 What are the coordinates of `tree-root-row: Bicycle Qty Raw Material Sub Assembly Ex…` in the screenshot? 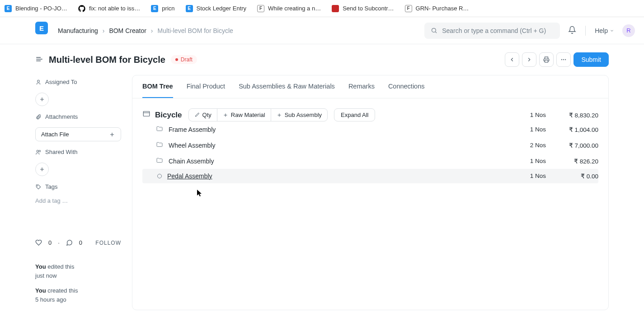 It's located at (371, 115).